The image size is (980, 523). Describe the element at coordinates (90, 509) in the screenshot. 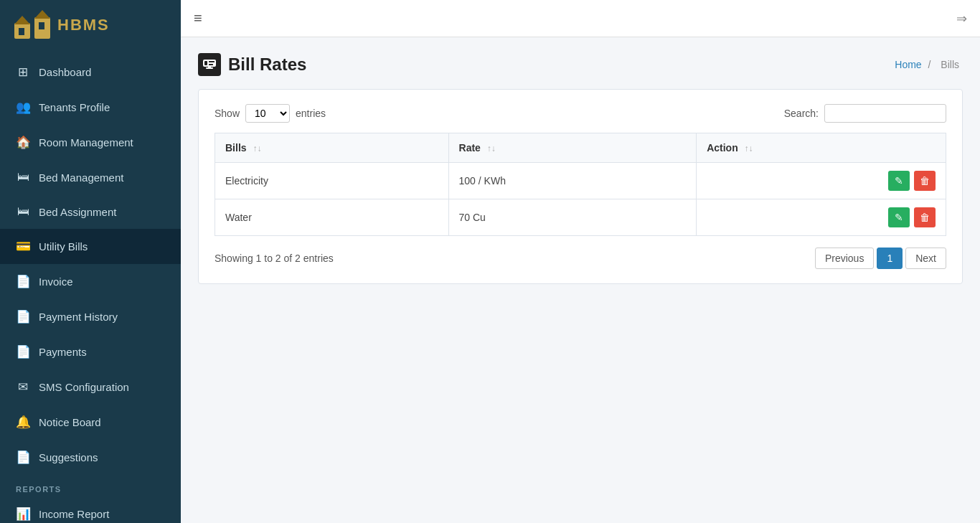

I see `sidebar-item-income-report: 📊 Income Report` at that location.